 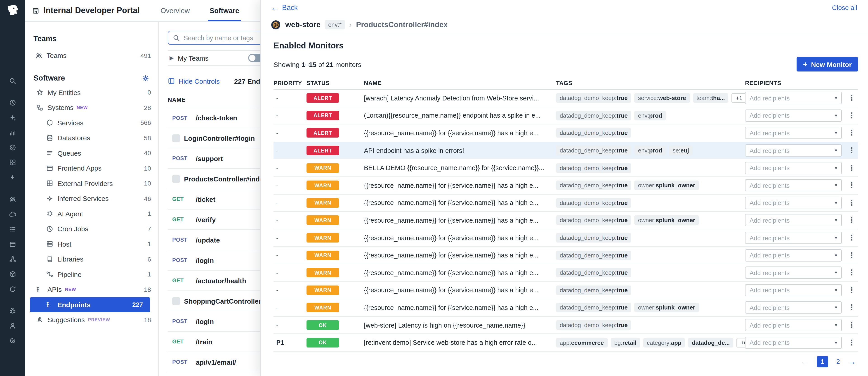 What do you see at coordinates (13, 326) in the screenshot?
I see `rail-rum-button` at bounding box center [13, 326].